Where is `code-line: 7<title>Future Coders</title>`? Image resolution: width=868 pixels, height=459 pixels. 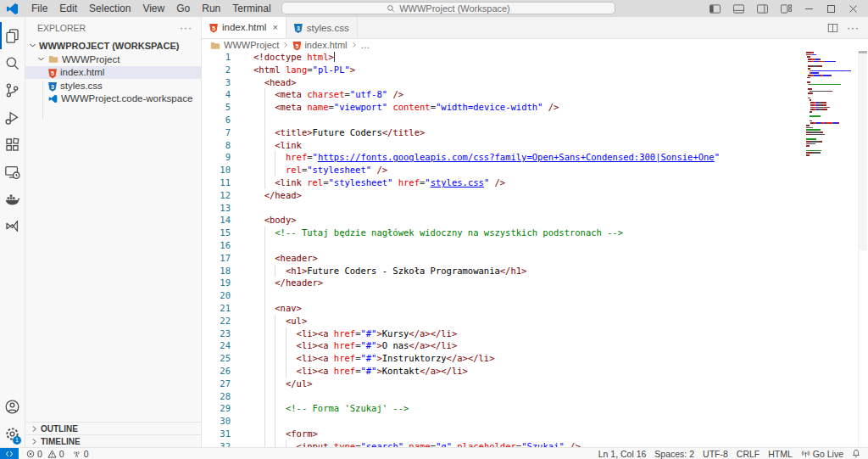
code-line: 7<title>Future Coders</title> is located at coordinates (535, 132).